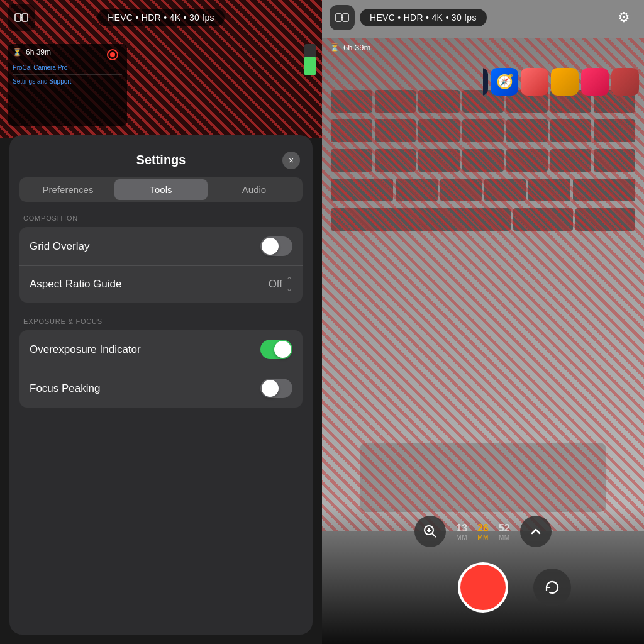 The image size is (644, 644). What do you see at coordinates (161, 284) in the screenshot?
I see `settings-row-aspect-ratio: Aspect Ratio Guide Off ⌃⌄` at bounding box center [161, 284].